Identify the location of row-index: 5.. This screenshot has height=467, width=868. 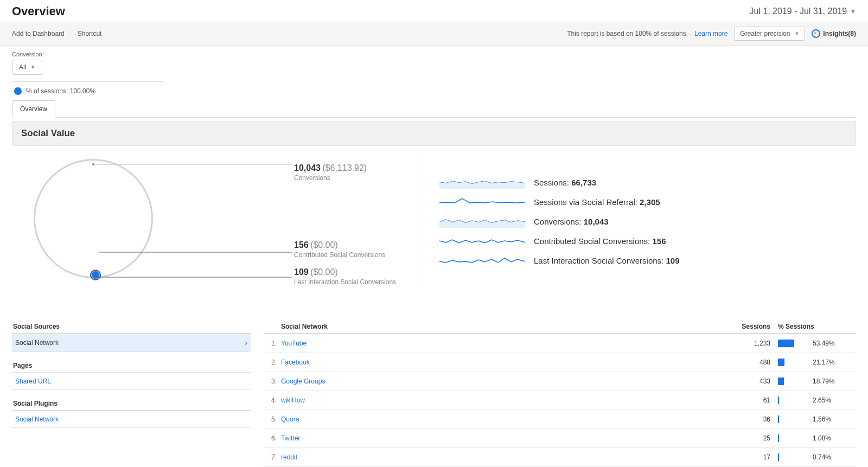
(273, 419).